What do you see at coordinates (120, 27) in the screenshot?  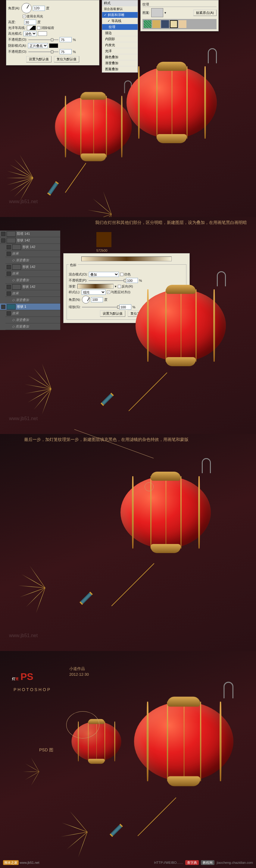 I see `fx-item-texture: 纹理` at bounding box center [120, 27].